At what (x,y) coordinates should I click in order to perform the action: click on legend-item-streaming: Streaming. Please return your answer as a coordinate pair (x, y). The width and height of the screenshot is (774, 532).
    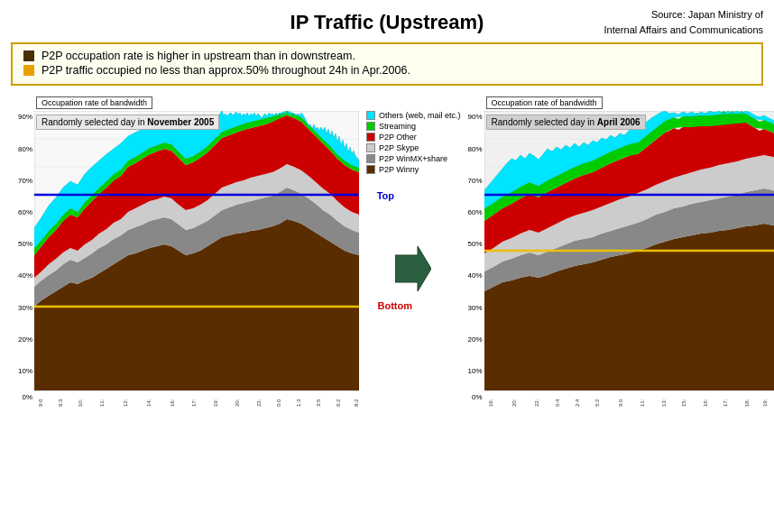
    Looking at the image, I should click on (413, 126).